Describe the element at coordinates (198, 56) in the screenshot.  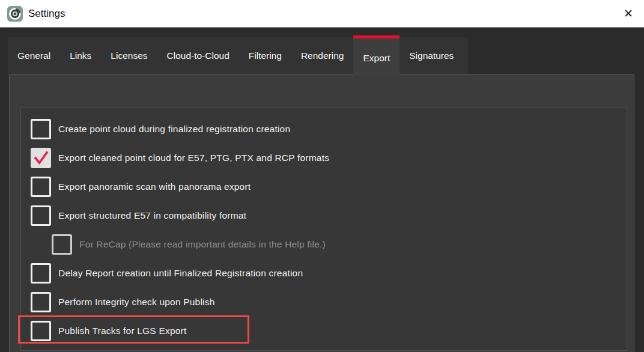
I see `tab-cloud-to-cloud: Cloud-to-Cloud` at that location.